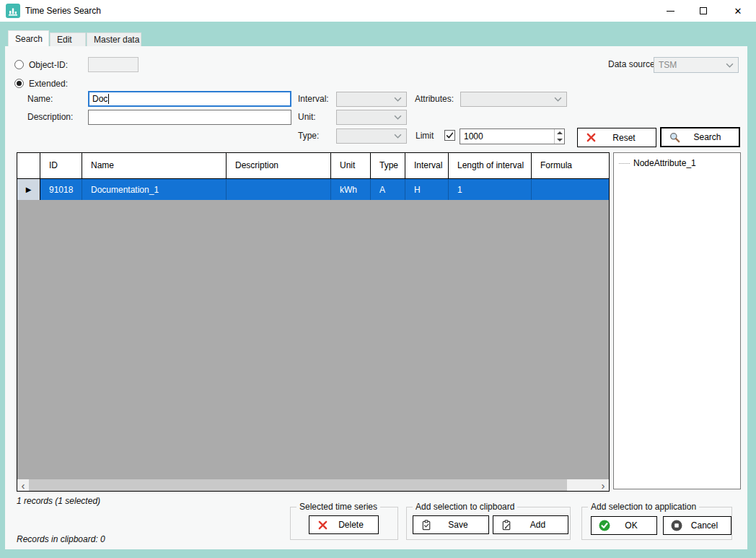 This screenshot has height=558, width=756. I want to click on interval-label: Interval:, so click(313, 99).